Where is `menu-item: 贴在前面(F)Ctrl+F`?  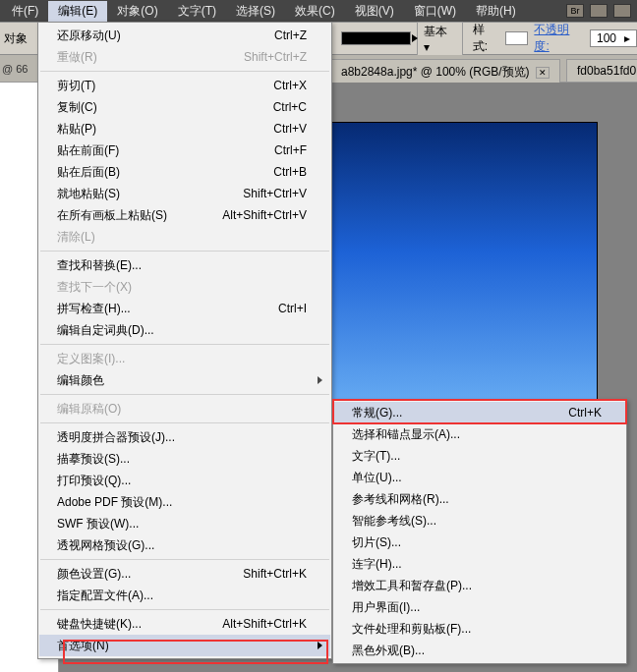 menu-item: 贴在前面(F)Ctrl+F is located at coordinates (185, 150).